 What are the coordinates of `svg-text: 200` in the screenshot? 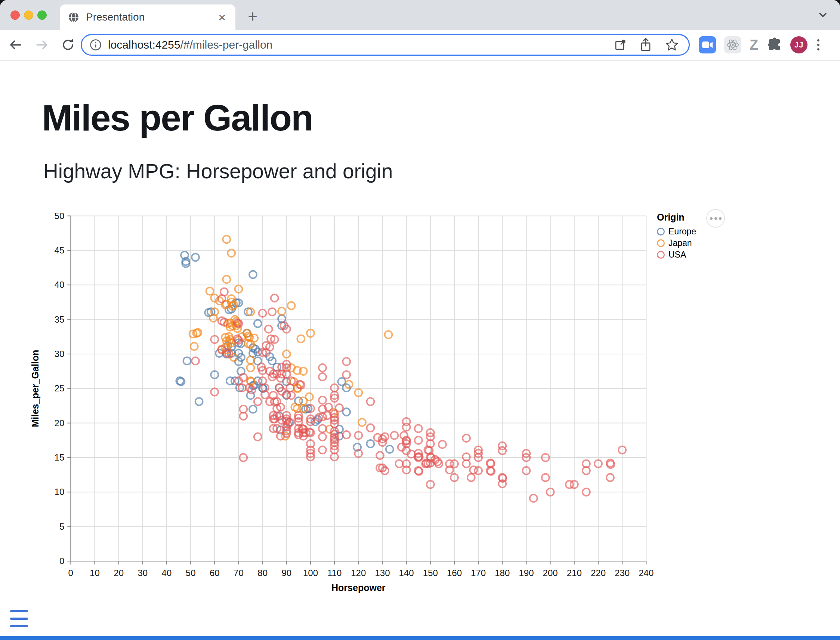 It's located at (551, 573).